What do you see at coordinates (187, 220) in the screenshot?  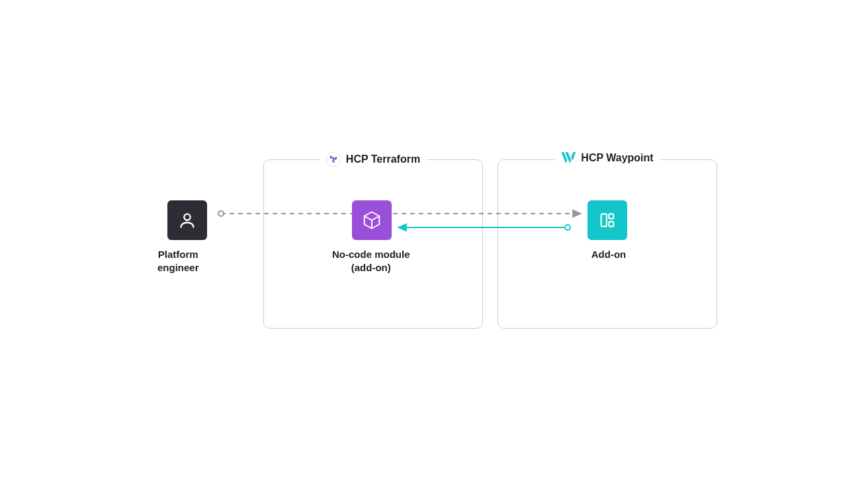 I see `person-icon` at bounding box center [187, 220].